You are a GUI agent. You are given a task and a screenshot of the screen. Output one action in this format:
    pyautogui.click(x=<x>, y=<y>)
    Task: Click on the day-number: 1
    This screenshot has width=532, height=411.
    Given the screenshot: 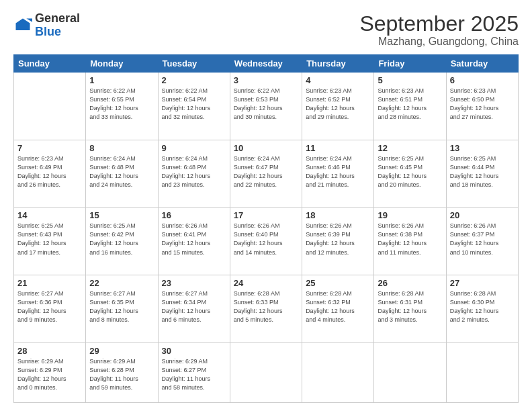 What is the action you would take?
    pyautogui.click(x=122, y=81)
    